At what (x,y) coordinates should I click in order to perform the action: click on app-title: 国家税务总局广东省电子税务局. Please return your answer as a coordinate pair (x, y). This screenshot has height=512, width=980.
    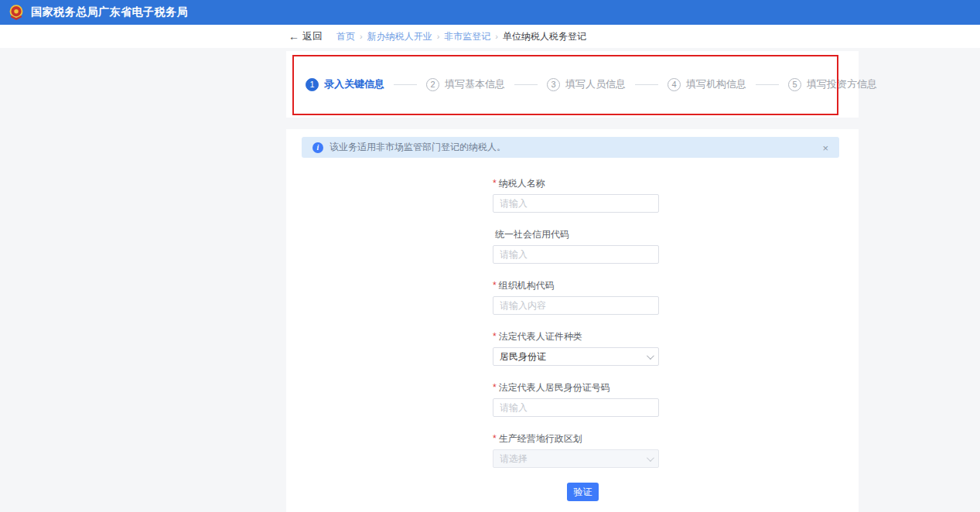
    Looking at the image, I should click on (110, 12).